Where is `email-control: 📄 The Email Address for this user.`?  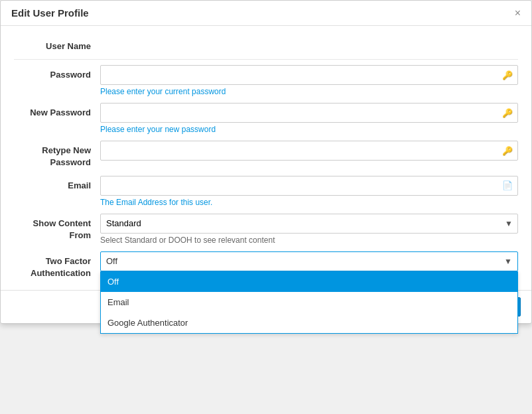
email-control: 📄 The Email Address for this user. is located at coordinates (309, 191).